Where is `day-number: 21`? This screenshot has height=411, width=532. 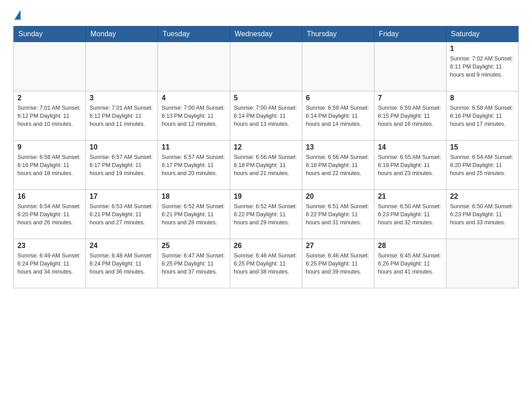 day-number: 21 is located at coordinates (410, 197).